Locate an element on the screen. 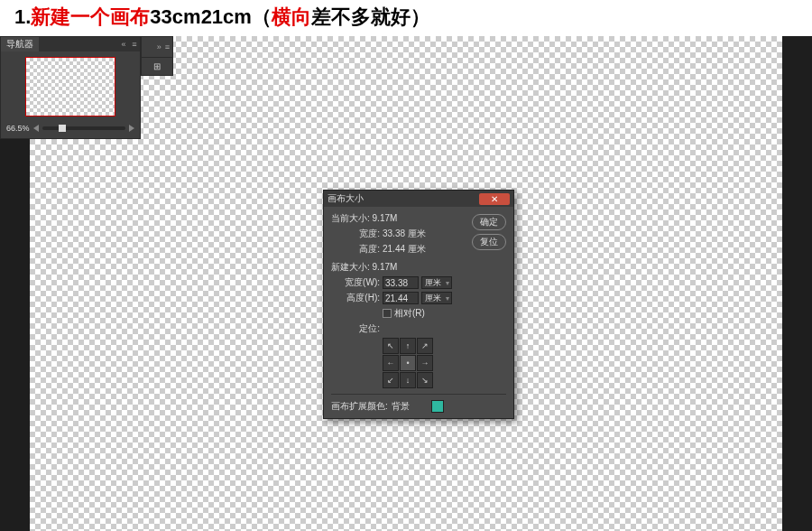 Image resolution: width=812 pixels, height=531 pixels. relative-checkbox is located at coordinates (387, 313).